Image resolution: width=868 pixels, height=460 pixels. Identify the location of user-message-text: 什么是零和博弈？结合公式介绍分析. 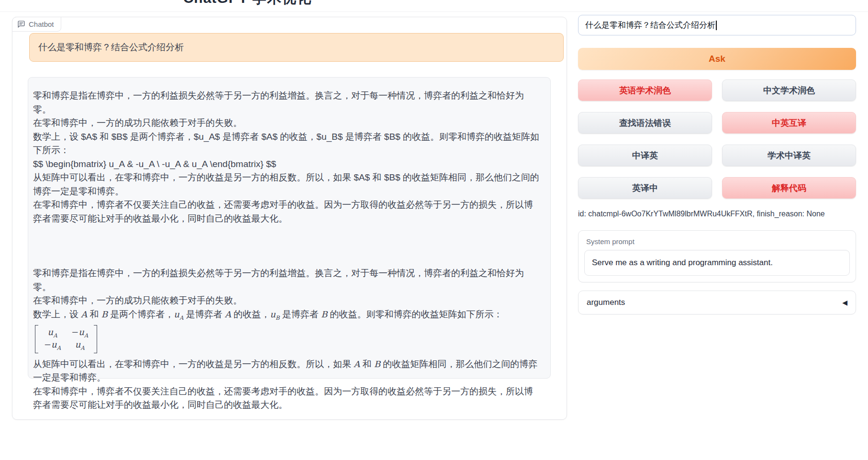
(297, 48).